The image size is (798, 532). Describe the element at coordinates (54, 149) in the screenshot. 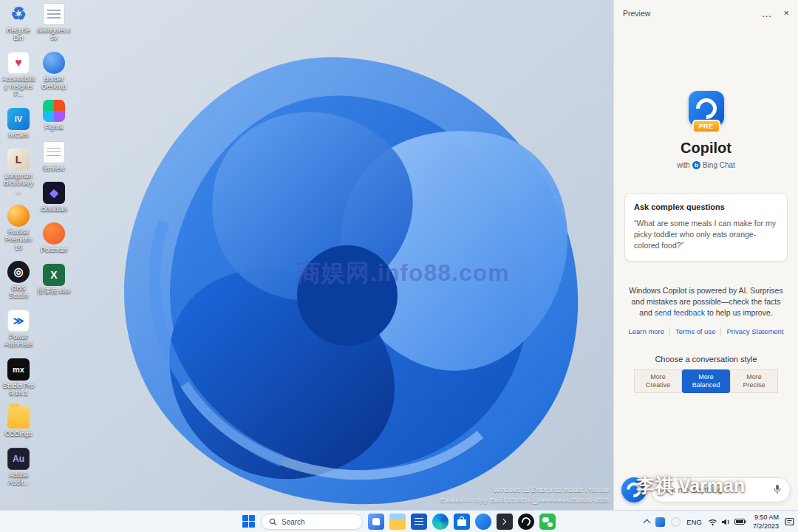

I see `desktop-icon-column-2: dialogues.csv Border Desktop Figma listv…` at that location.